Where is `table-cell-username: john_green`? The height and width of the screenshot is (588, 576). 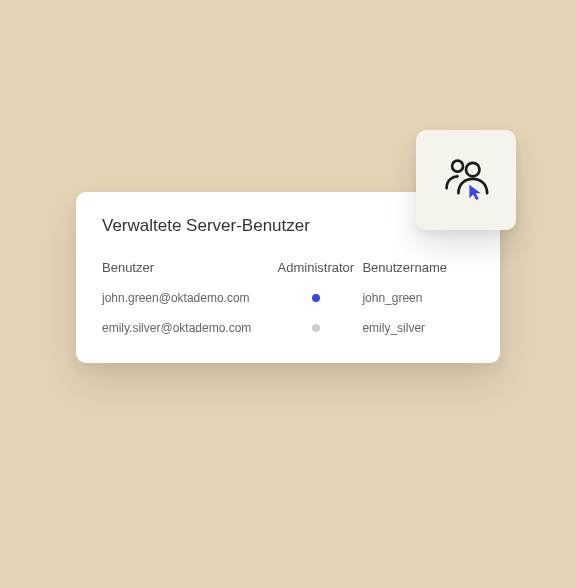
table-cell-username: john_green is located at coordinates (418, 298).